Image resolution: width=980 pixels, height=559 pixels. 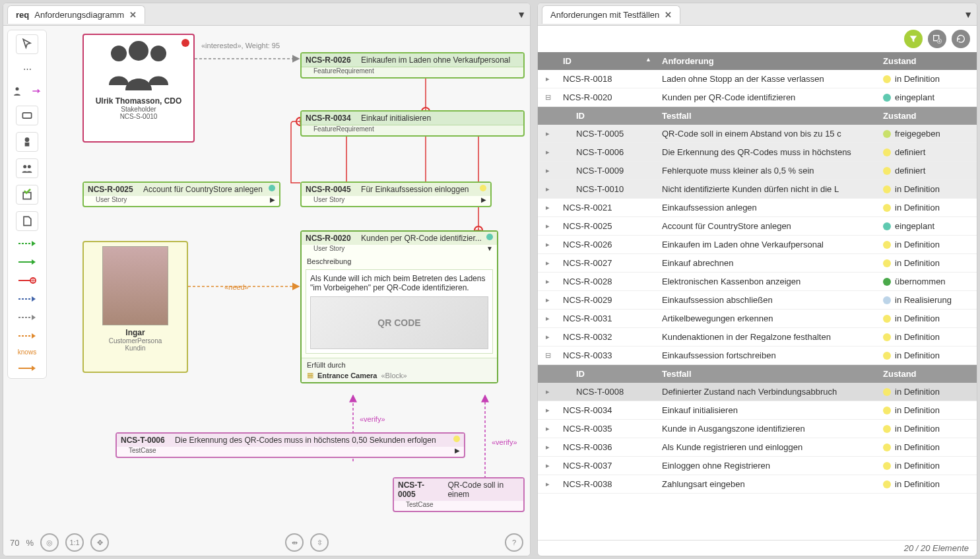 I want to click on arrow-green-dashed, so click(x=27, y=244).